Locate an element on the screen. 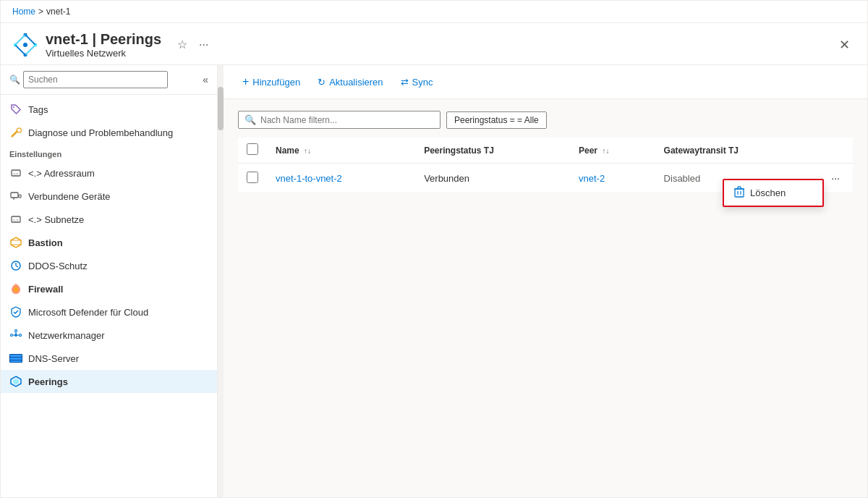  sidebar-scrollbar is located at coordinates (221, 281).